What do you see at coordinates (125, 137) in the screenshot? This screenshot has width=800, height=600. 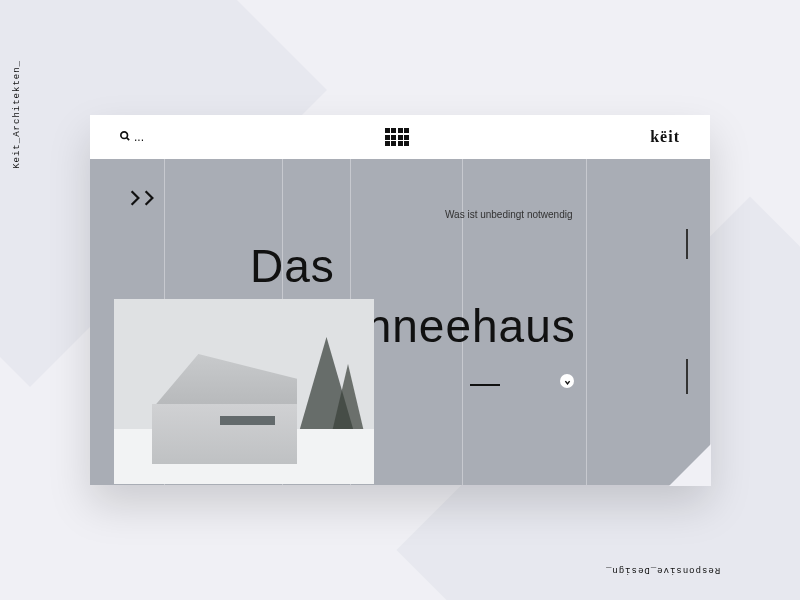 I see `search-icon` at bounding box center [125, 137].